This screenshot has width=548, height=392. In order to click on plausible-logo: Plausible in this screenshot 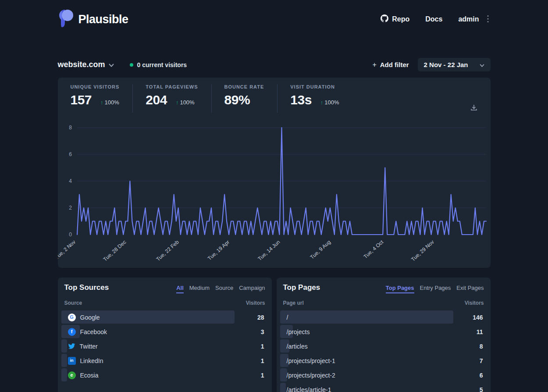, I will do `click(93, 19)`.